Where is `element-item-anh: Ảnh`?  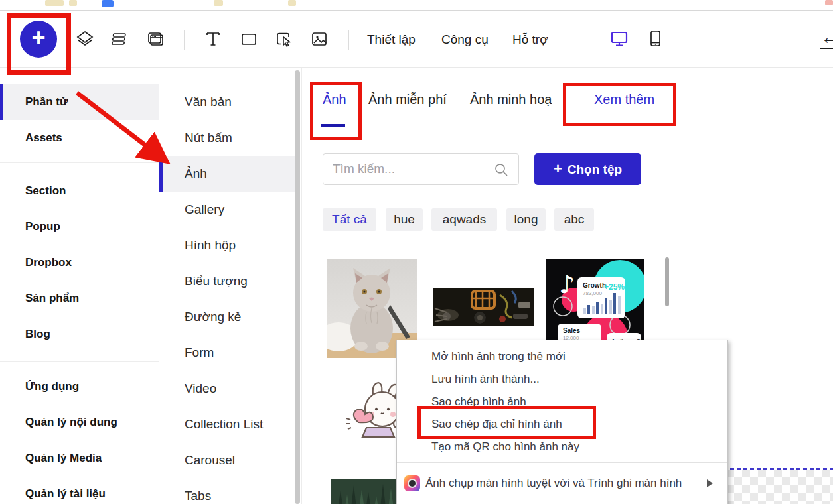 element-item-anh: Ảnh is located at coordinates (228, 174).